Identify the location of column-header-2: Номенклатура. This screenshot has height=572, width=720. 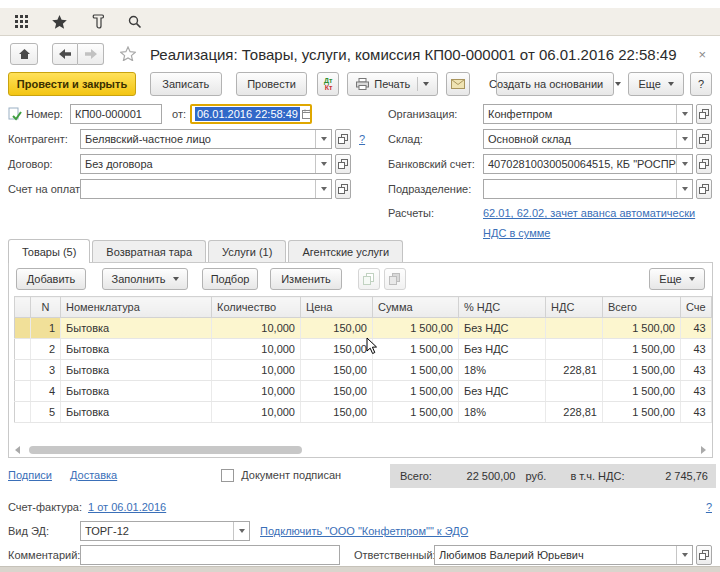
(136, 308).